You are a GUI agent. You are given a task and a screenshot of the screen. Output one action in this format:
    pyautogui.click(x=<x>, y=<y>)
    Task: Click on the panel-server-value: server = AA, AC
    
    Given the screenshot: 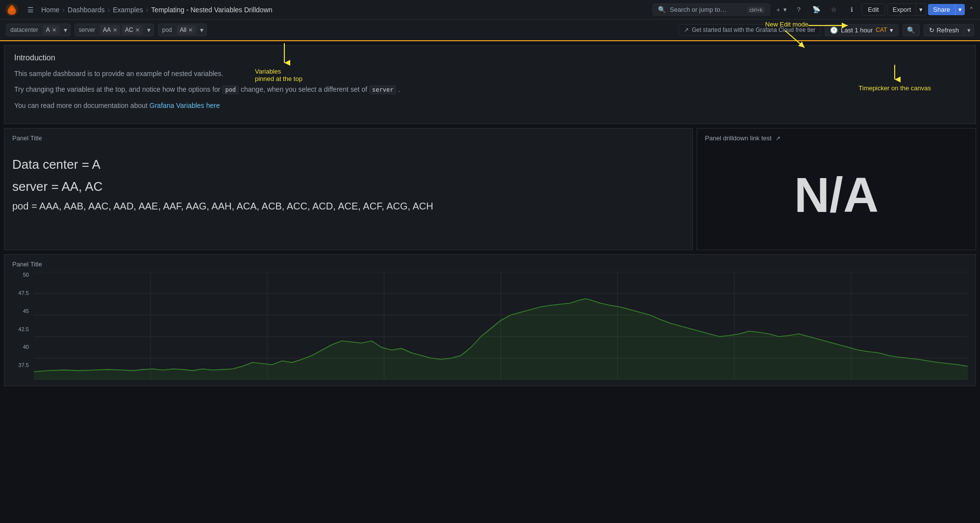 What is the action you would take?
    pyautogui.click(x=348, y=186)
    